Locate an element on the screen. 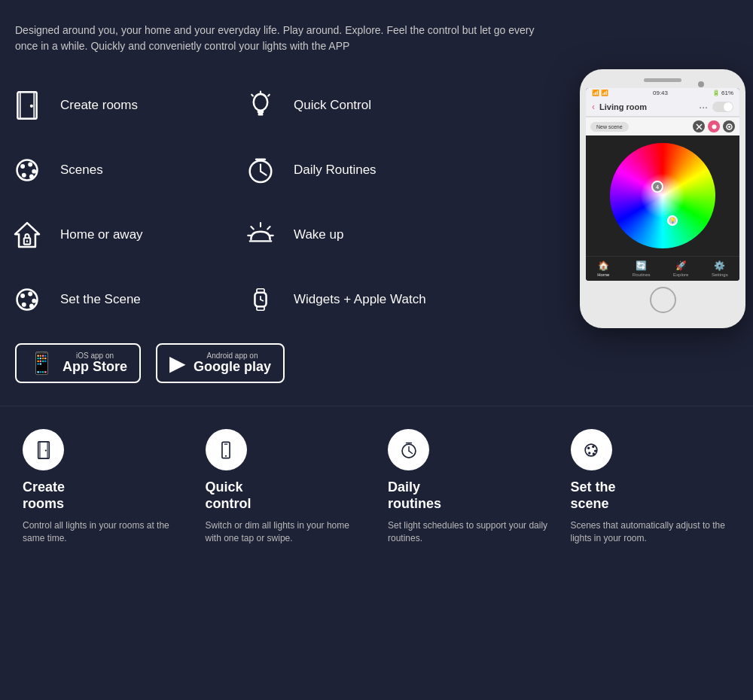 The image size is (753, 700). watch-icon is located at coordinates (261, 300).